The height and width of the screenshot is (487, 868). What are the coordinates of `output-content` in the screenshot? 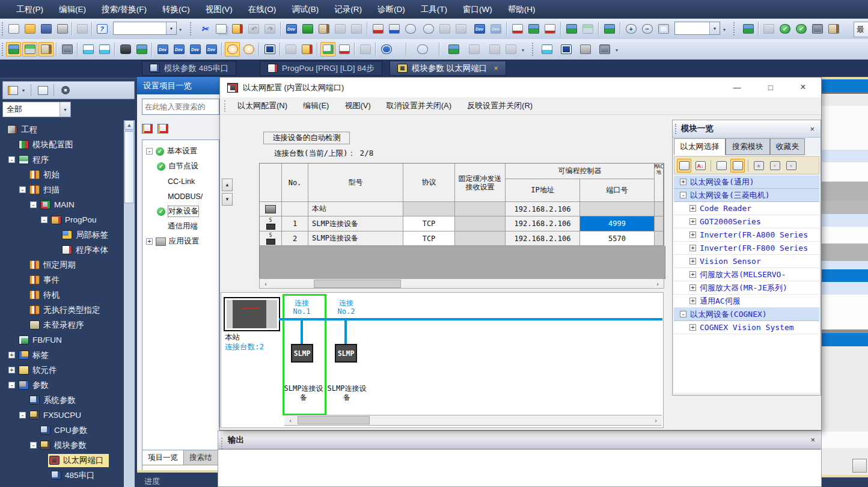 It's located at (519, 468).